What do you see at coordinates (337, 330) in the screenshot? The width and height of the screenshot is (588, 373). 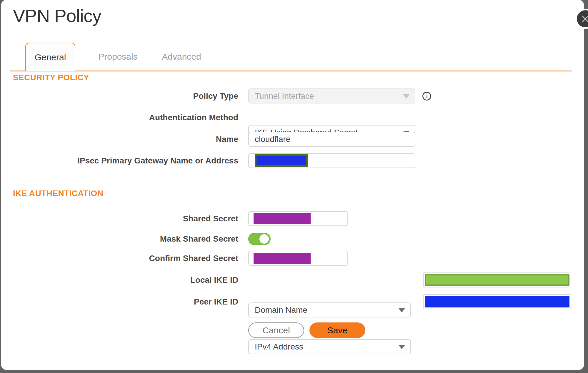 I see `save-button-label: Save` at bounding box center [337, 330].